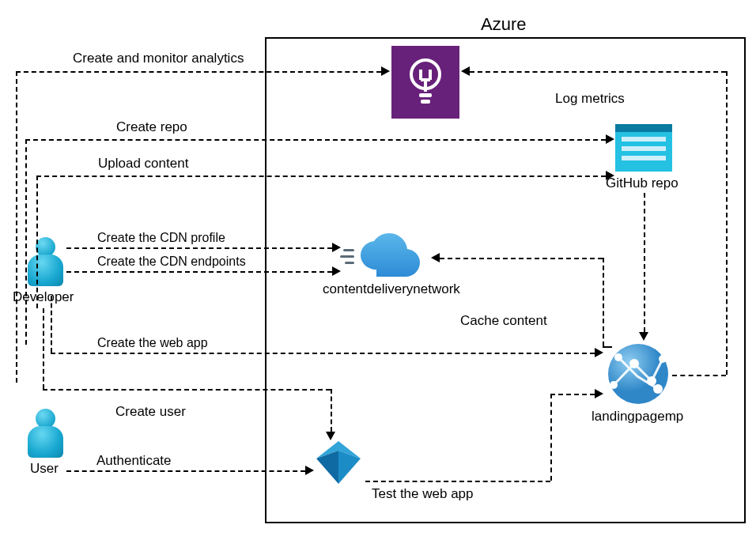 Image resolution: width=756 pixels, height=551 pixels. Describe the element at coordinates (642, 183) in the screenshot. I see `github-repo-label: GitHub repo` at that location.